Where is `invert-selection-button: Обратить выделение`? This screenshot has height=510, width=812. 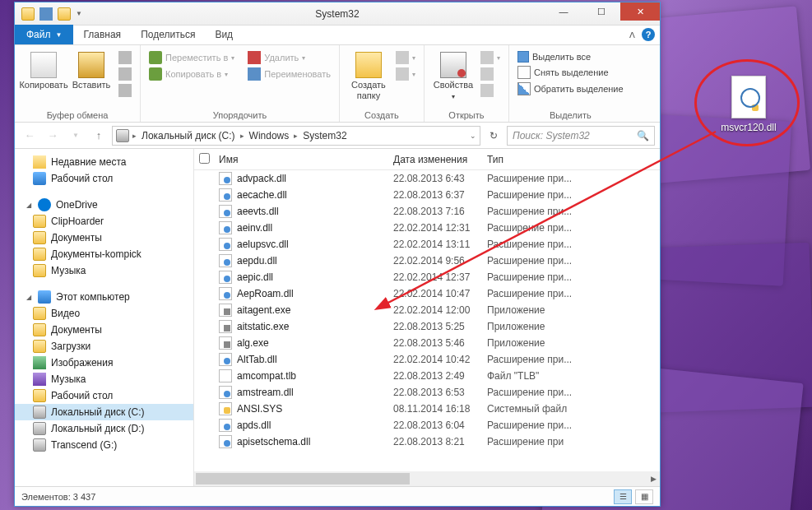 invert-selection-button: Обратить выделение is located at coordinates (571, 89).